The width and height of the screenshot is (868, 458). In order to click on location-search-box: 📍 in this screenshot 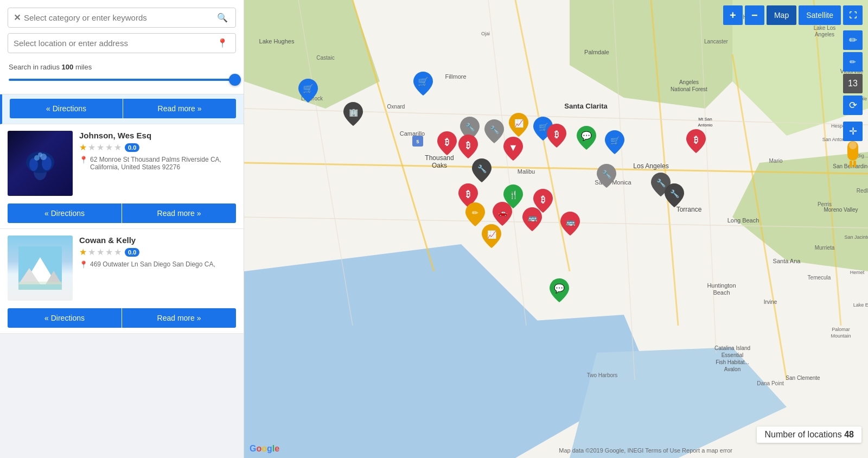, I will do `click(122, 43)`.